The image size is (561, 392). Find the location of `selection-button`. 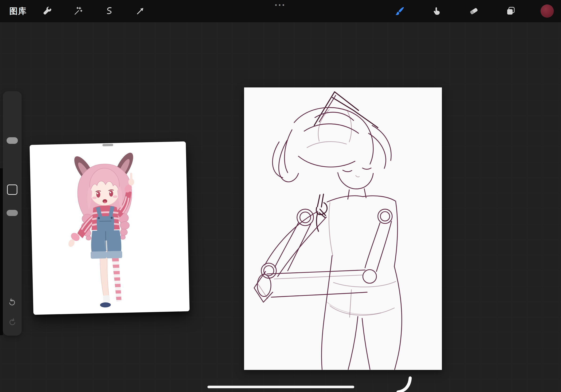

selection-button is located at coordinates (109, 11).